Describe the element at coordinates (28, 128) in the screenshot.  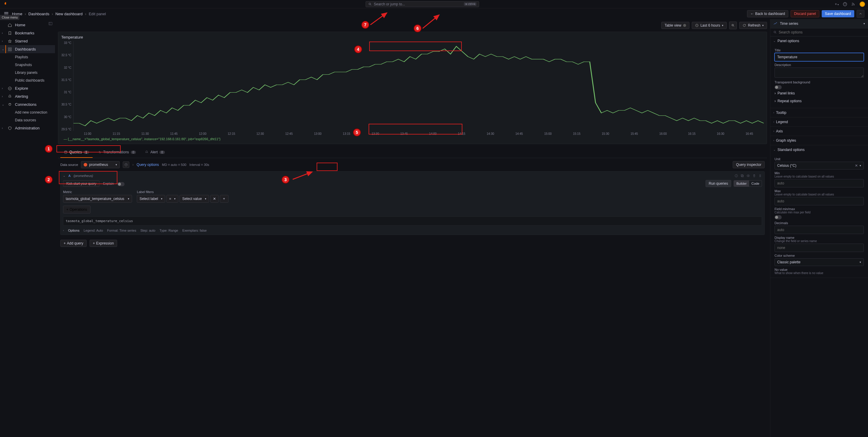
I see `sidebar-item-admin: › Administration` at that location.